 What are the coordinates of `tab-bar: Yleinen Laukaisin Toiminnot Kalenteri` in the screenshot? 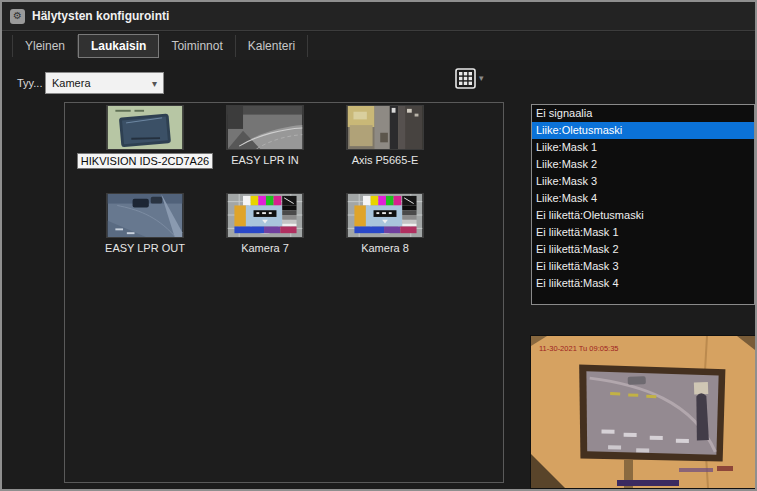 It's located at (378, 46).